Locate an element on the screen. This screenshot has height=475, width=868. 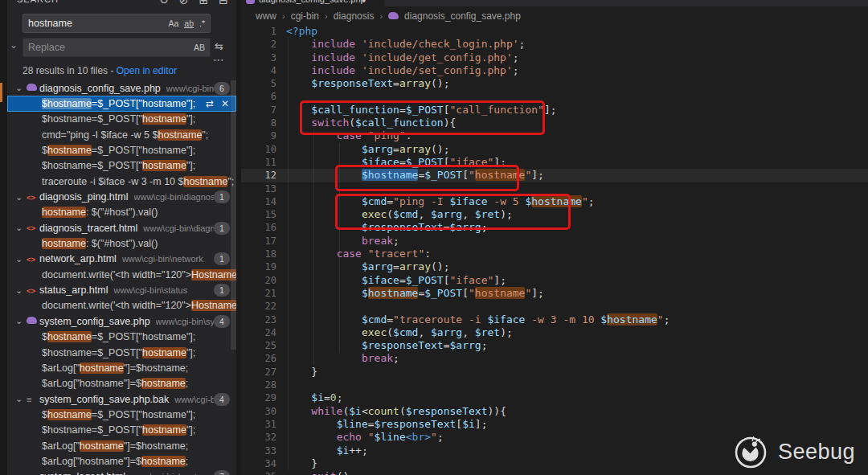
html-file-icon: <> is located at coordinates (33, 291).